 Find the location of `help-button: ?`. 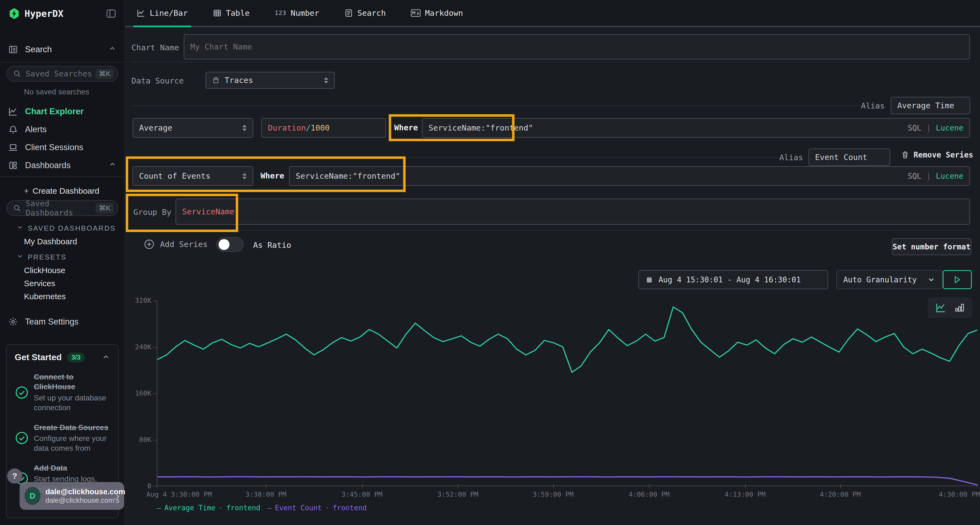

help-button: ? is located at coordinates (15, 476).